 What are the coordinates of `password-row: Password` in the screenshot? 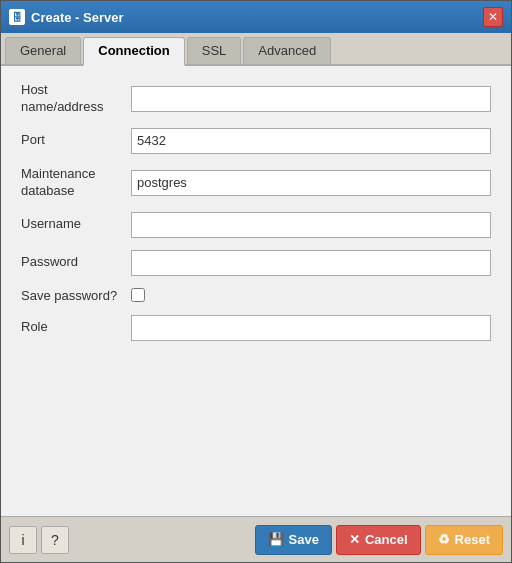 It's located at (256, 263).